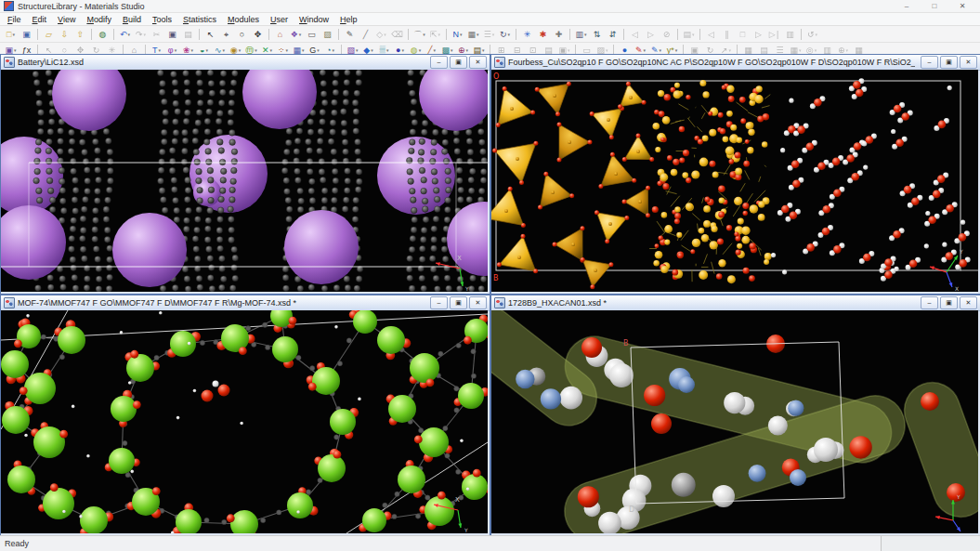 The height and width of the screenshot is (551, 980). Describe the element at coordinates (349, 34) in the screenshot. I see `sketch-atom-button: ✎` at that location.